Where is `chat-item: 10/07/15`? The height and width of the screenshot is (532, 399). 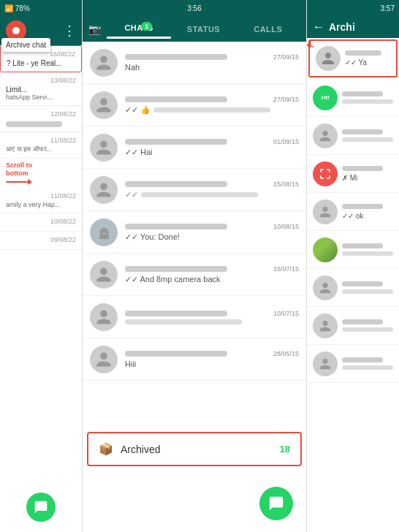
chat-item: 10/07/15 is located at coordinates (194, 317).